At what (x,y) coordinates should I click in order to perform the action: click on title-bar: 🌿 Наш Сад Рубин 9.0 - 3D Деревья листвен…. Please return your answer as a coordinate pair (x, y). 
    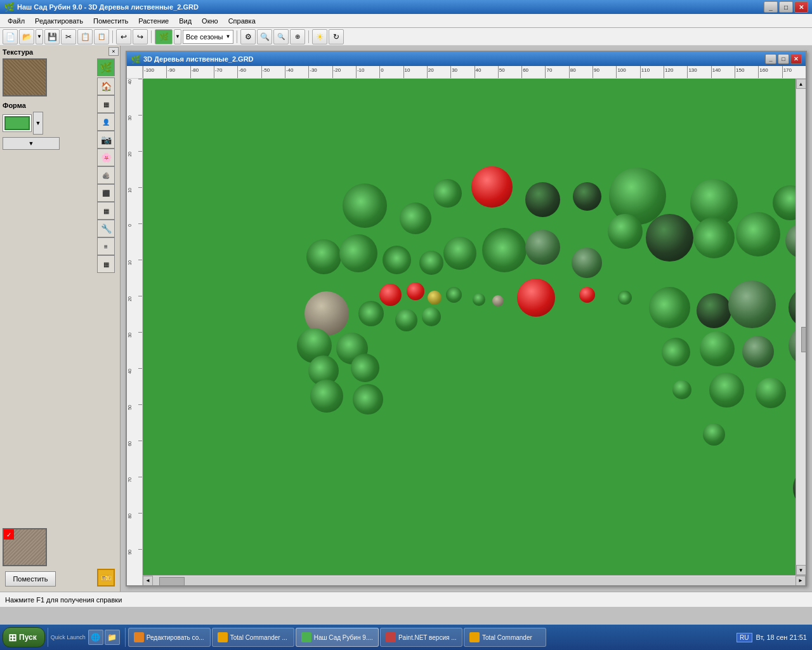
    Looking at the image, I should click on (406, 7).